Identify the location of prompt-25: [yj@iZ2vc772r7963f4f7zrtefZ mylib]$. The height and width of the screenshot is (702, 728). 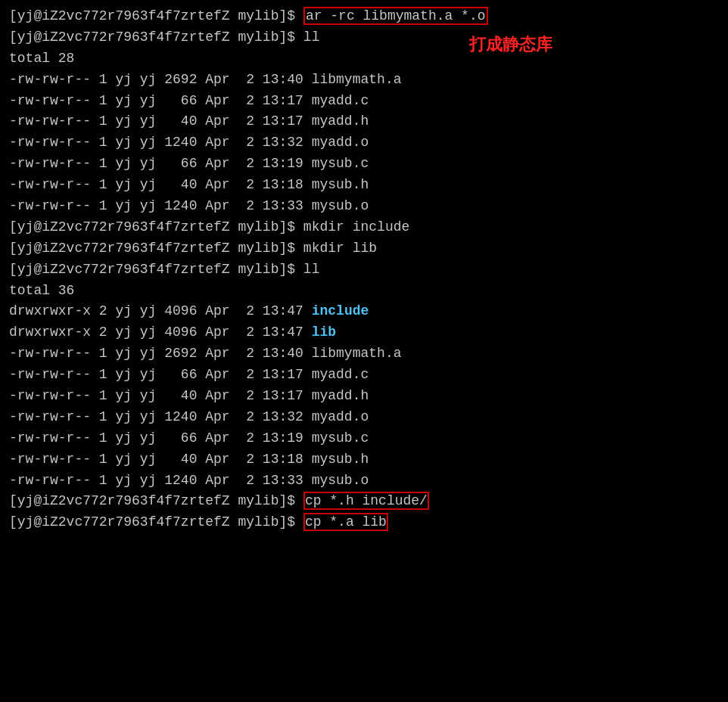
(156, 522).